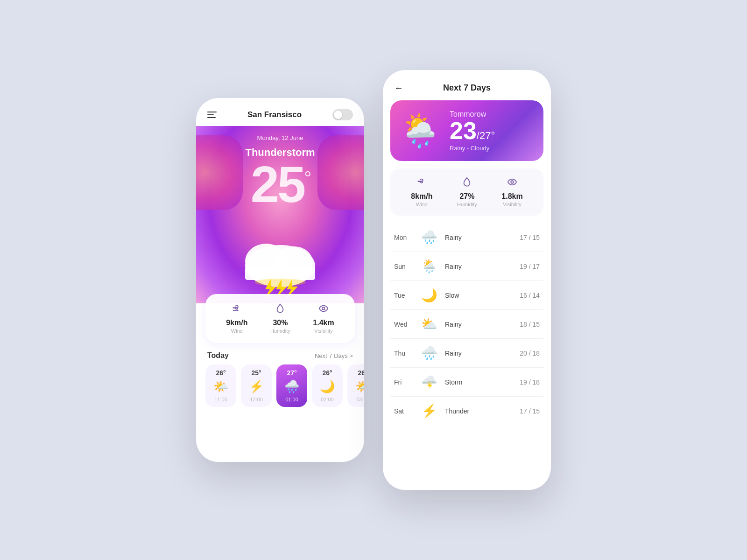 The height and width of the screenshot is (560, 747). What do you see at coordinates (512, 204) in the screenshot?
I see `p2-visibility-label: Visibility` at bounding box center [512, 204].